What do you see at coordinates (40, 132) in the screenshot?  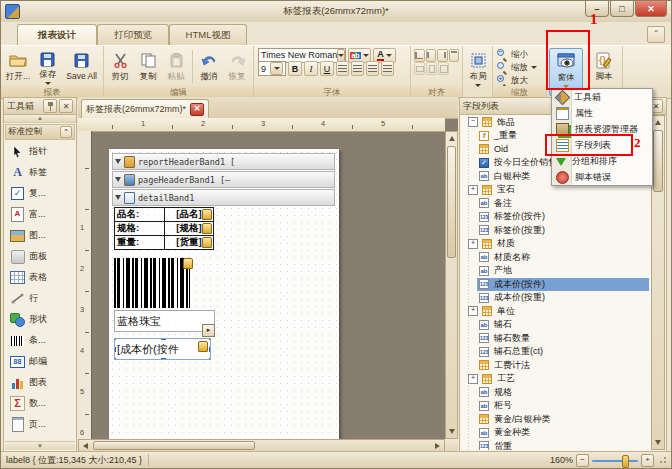 I see `toolbox-section-standard-controls: 标准控制 ⌃` at bounding box center [40, 132].